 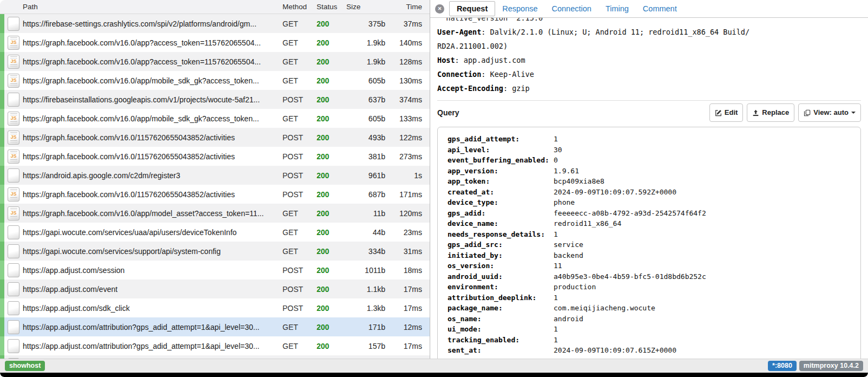 I want to click on table-row: https://gapi.wocute.com/services/uaa/api…, so click(x=215, y=232).